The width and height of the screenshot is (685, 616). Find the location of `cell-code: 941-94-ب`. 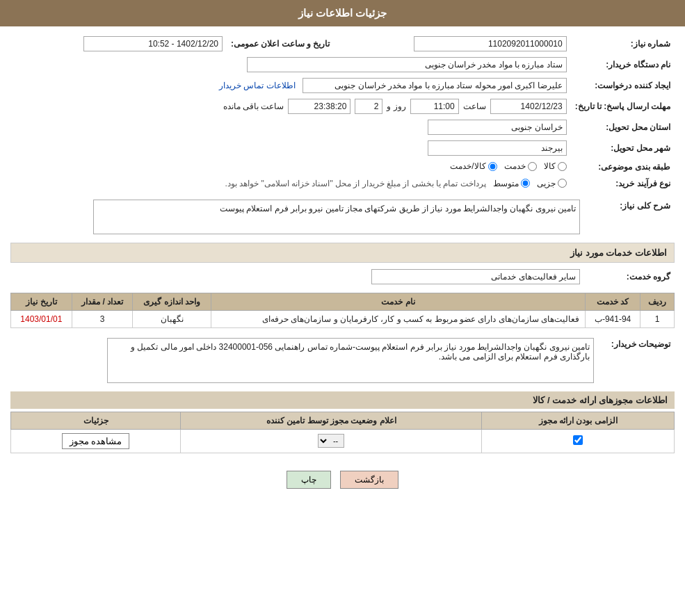

cell-code: 941-94-ب is located at coordinates (613, 318).